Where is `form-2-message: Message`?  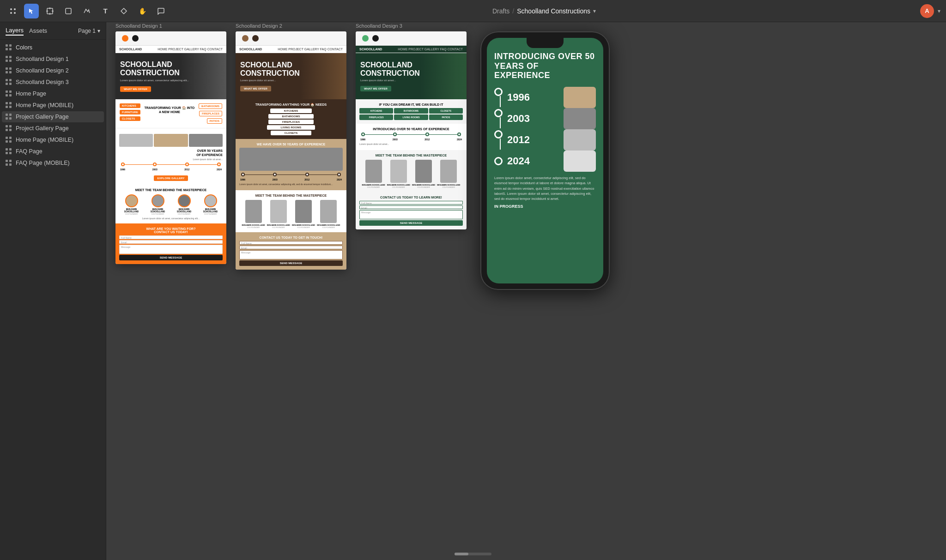 form-2-message: Message is located at coordinates (291, 255).